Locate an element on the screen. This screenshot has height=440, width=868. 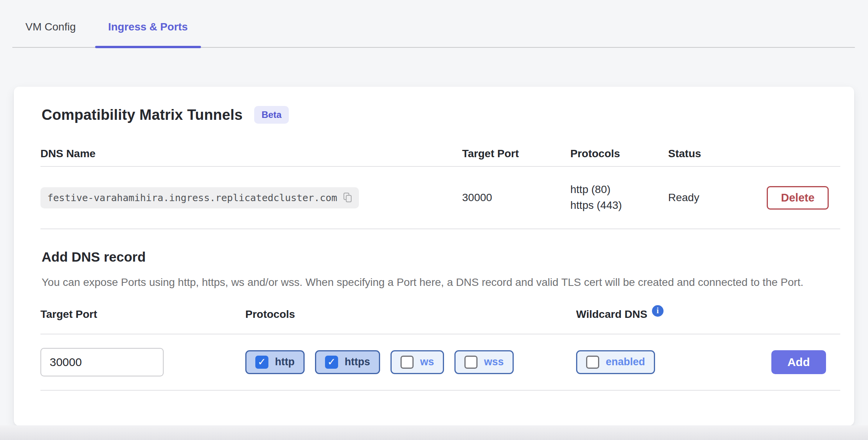
header-protocols: Protocols is located at coordinates (619, 154).